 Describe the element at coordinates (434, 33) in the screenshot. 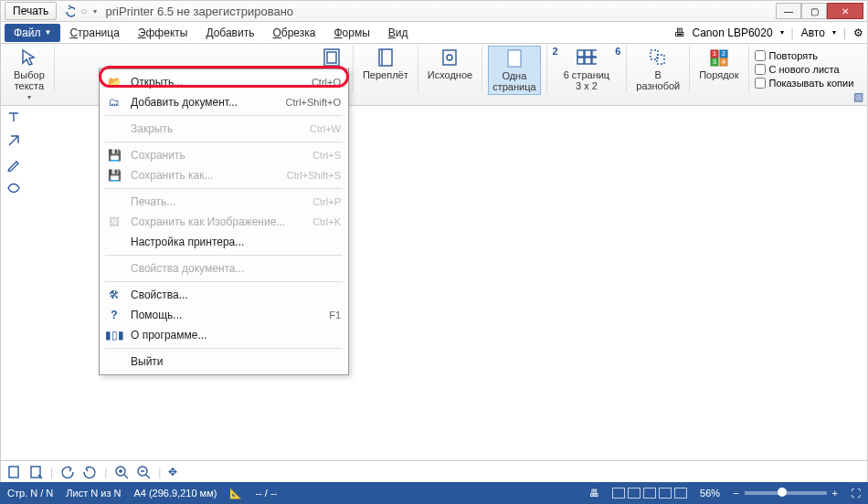

I see `menu-bar: Файл▼ Страница Эффекты Добавить Обрезка …` at that location.